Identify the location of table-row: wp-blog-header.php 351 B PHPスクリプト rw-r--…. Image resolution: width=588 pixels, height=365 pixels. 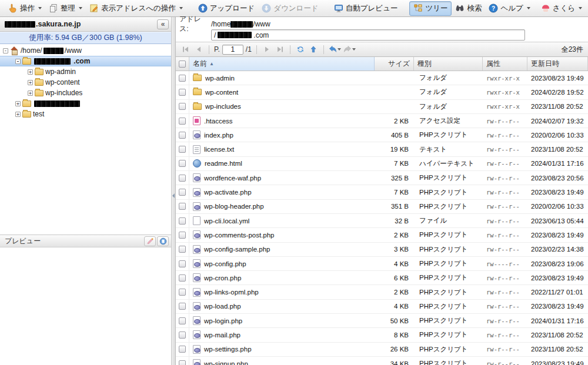
(382, 207).